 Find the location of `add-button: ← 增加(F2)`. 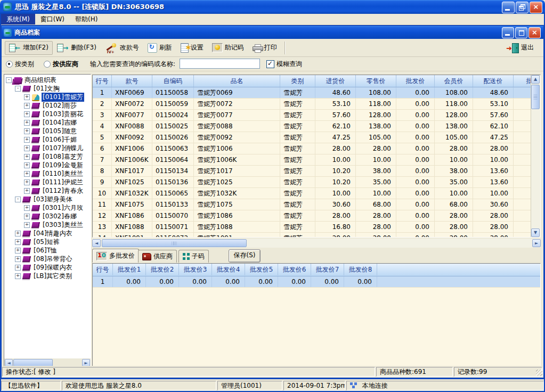

add-button: ← 增加(F2) is located at coordinates (29, 48).